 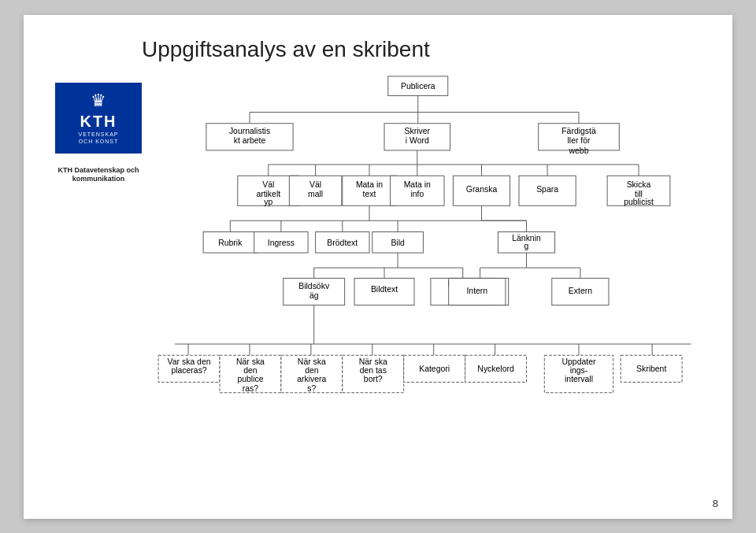 I want to click on node-val-mall: Väl, so click(x=315, y=184).